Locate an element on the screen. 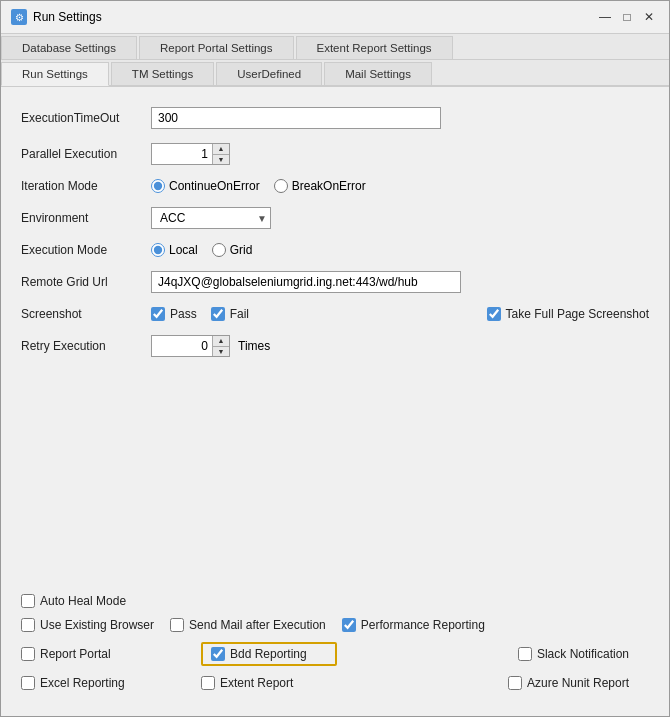 The image size is (670, 717). screenshot-full-page-label: Take Full Page Screenshot is located at coordinates (568, 314).